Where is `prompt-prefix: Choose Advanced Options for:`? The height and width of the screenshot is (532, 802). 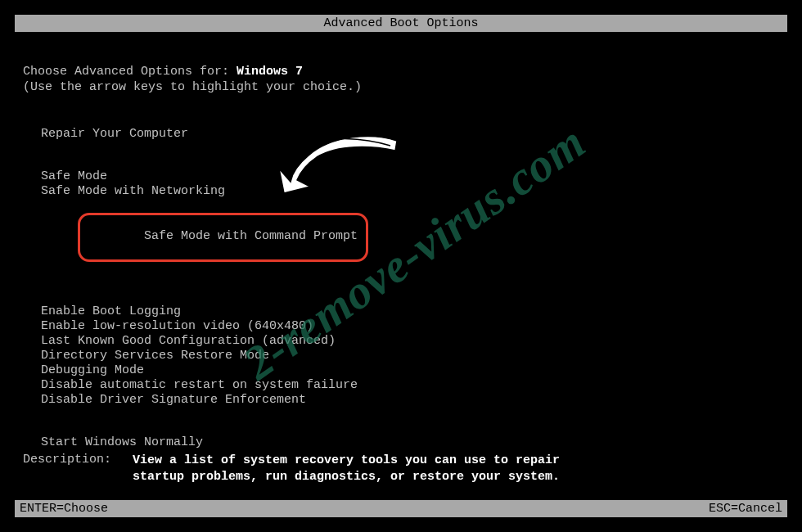 prompt-prefix: Choose Advanced Options for: is located at coordinates (129, 72).